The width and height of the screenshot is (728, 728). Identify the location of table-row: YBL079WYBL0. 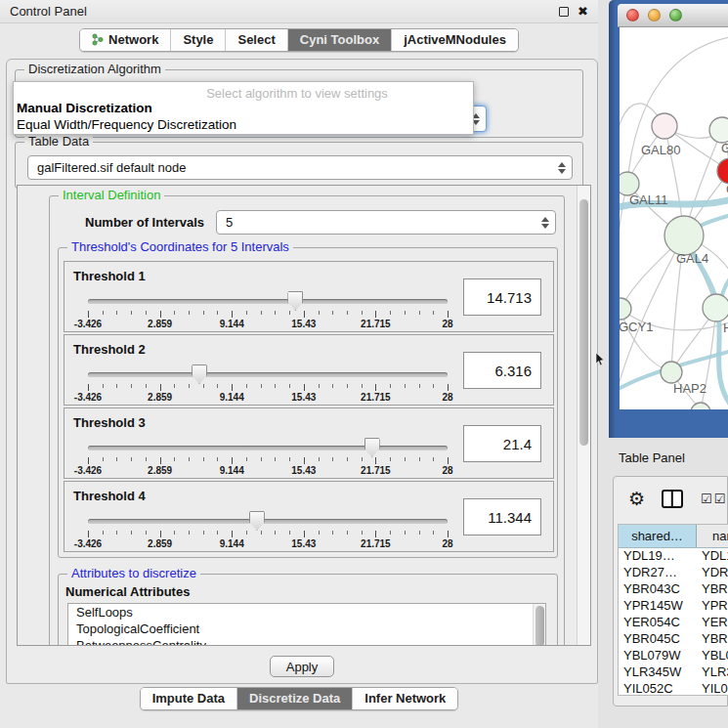
(673, 657).